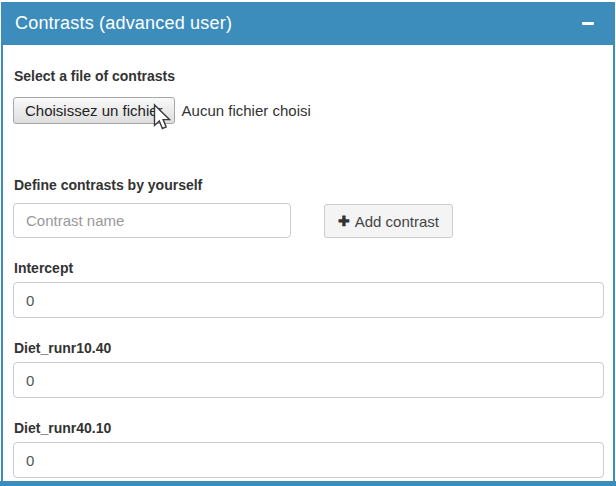 The image size is (616, 486). I want to click on contrast-field-group: Intercept, so click(308, 288).